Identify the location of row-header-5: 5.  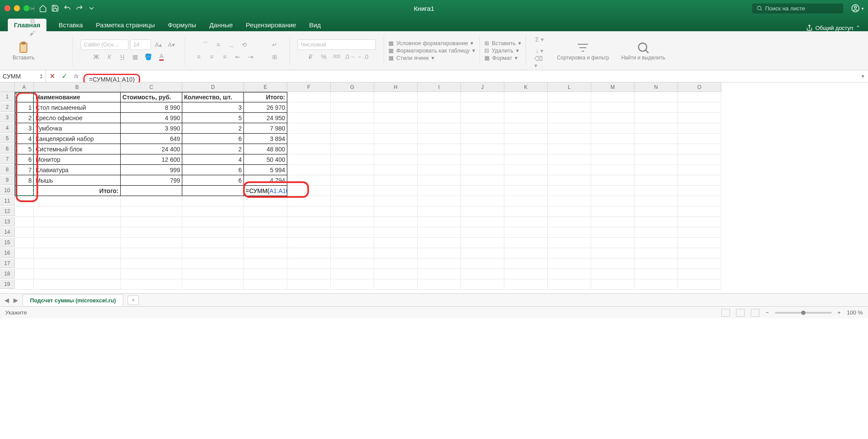
(7, 138).